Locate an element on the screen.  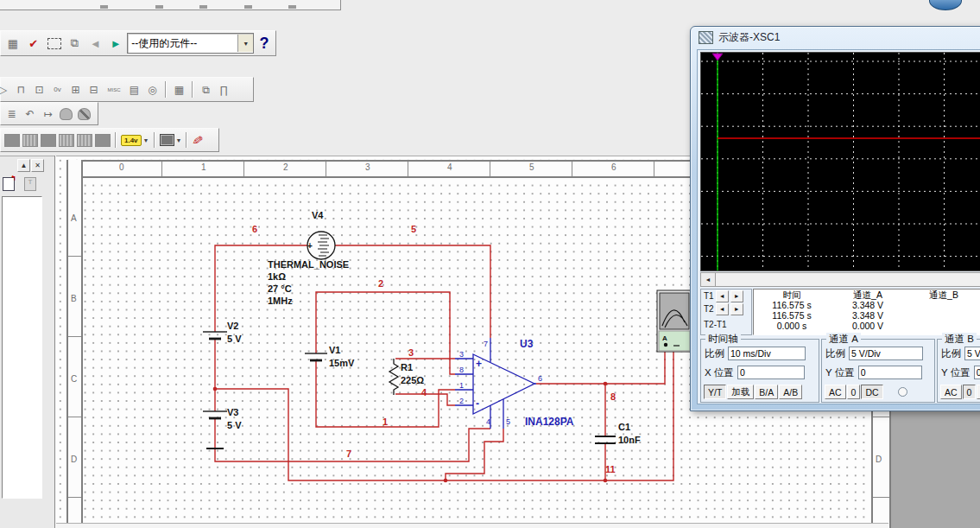
v4-temperature-label: 27 °C is located at coordinates (280, 289).